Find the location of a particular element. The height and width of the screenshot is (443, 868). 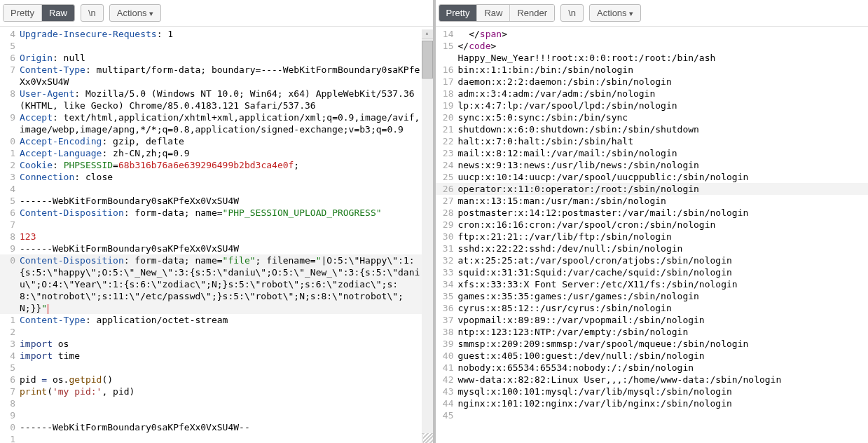

code-content: import time is located at coordinates (226, 356).